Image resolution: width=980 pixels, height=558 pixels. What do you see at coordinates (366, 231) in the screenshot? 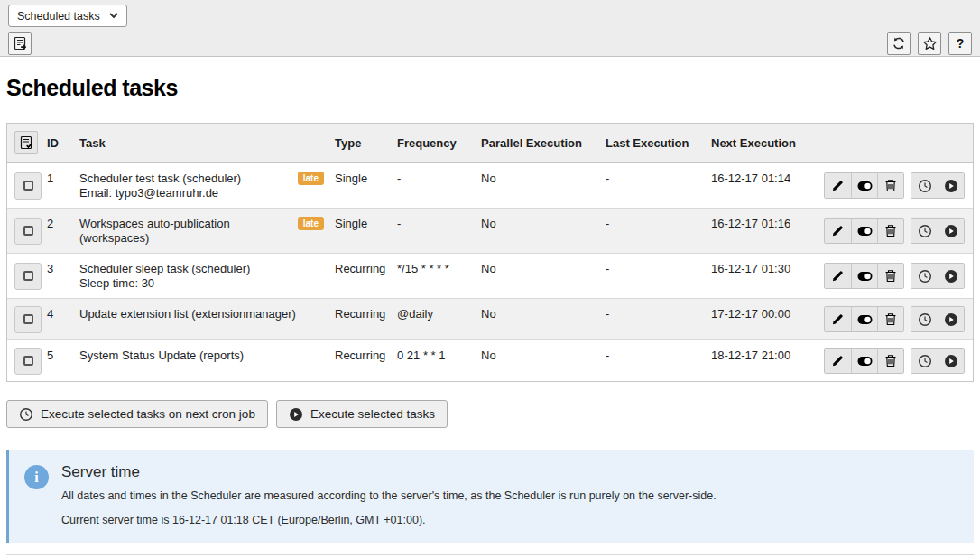
I see `task-type: Single` at bounding box center [366, 231].